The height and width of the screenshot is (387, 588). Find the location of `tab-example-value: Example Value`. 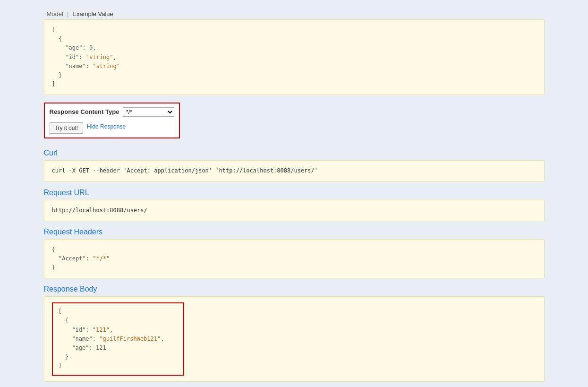

tab-example-value: Example Value is located at coordinates (93, 14).